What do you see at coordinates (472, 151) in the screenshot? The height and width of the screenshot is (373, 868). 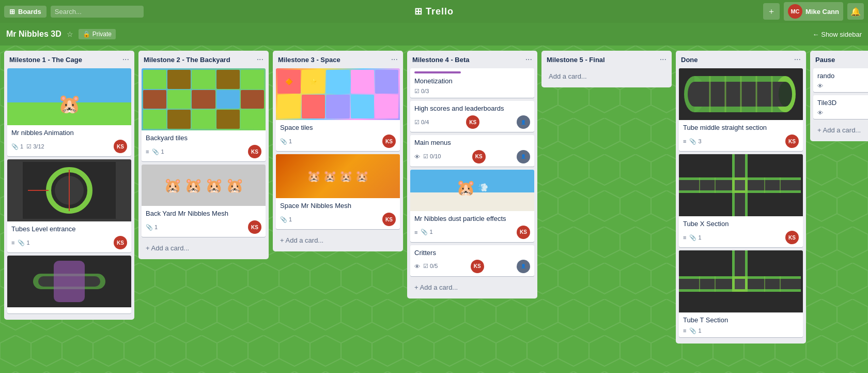 I see `card-main-menus: Main menus 👁 ☑ 0/10 KS 👤` at bounding box center [472, 151].